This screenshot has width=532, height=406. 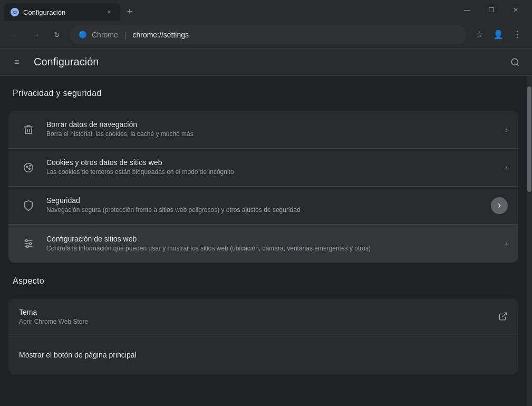 I want to click on tab-close-button: ×, so click(x=109, y=12).